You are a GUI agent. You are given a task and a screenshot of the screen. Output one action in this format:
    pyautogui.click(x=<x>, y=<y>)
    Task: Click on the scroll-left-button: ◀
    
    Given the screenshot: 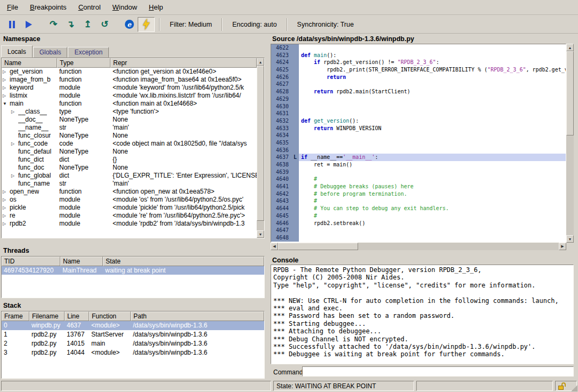 What is the action you would take?
    pyautogui.click(x=274, y=246)
    